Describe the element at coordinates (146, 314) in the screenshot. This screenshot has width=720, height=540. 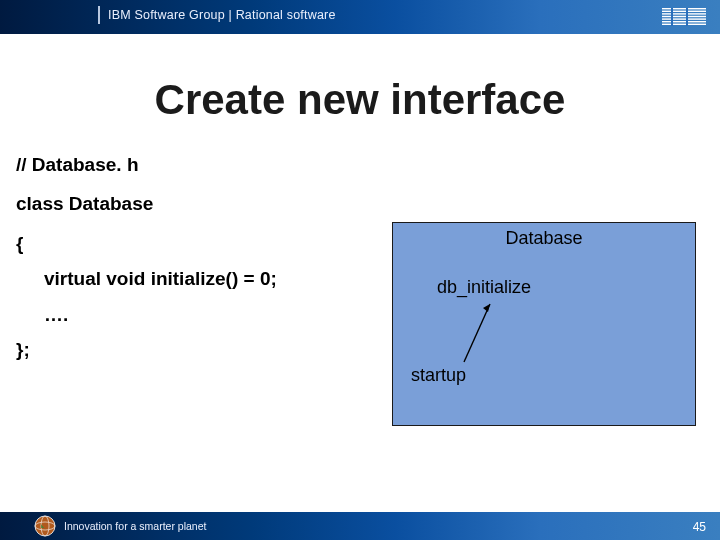
I see `code-line: ….` at that location.